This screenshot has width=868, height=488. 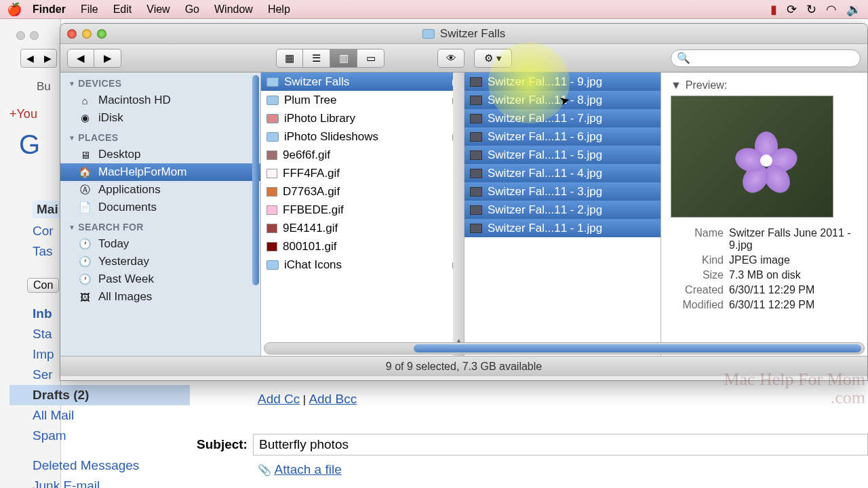 What do you see at coordinates (81, 58) in the screenshot?
I see `back-button: ◀` at bounding box center [81, 58].